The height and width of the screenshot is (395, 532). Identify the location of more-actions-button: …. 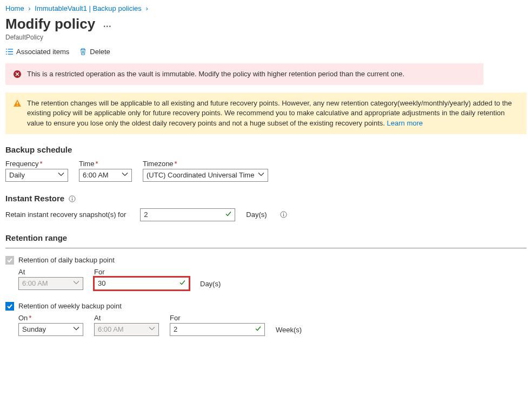
(108, 24).